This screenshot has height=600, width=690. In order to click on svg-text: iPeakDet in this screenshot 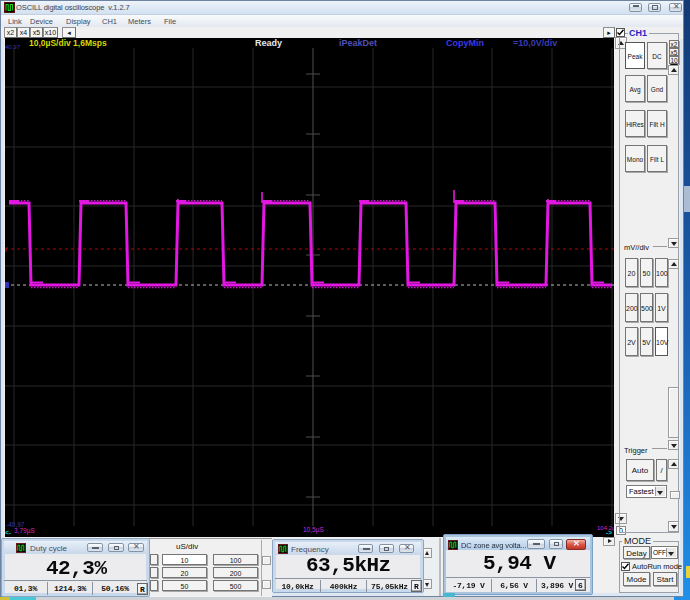, I will do `click(358, 43)`.